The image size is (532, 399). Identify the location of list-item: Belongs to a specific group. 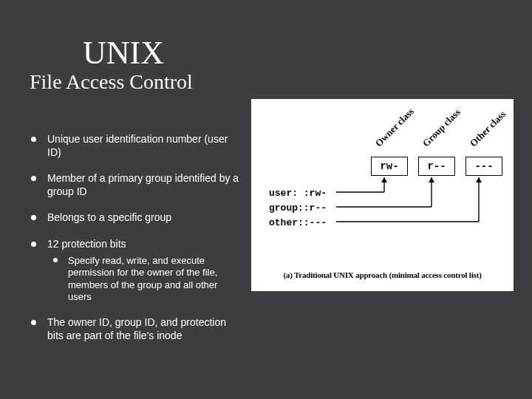
(134, 218).